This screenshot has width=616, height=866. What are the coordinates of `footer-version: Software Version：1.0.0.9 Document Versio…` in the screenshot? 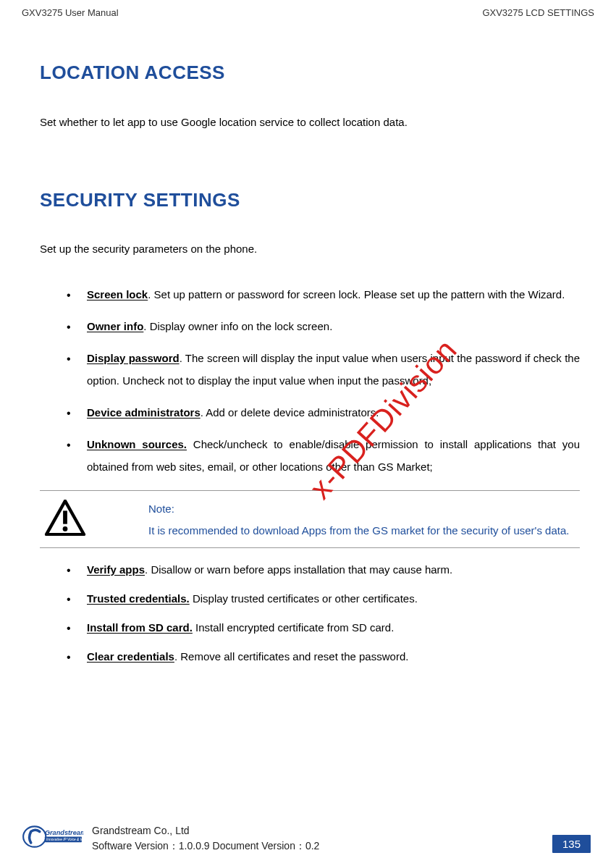 It's located at (322, 846).